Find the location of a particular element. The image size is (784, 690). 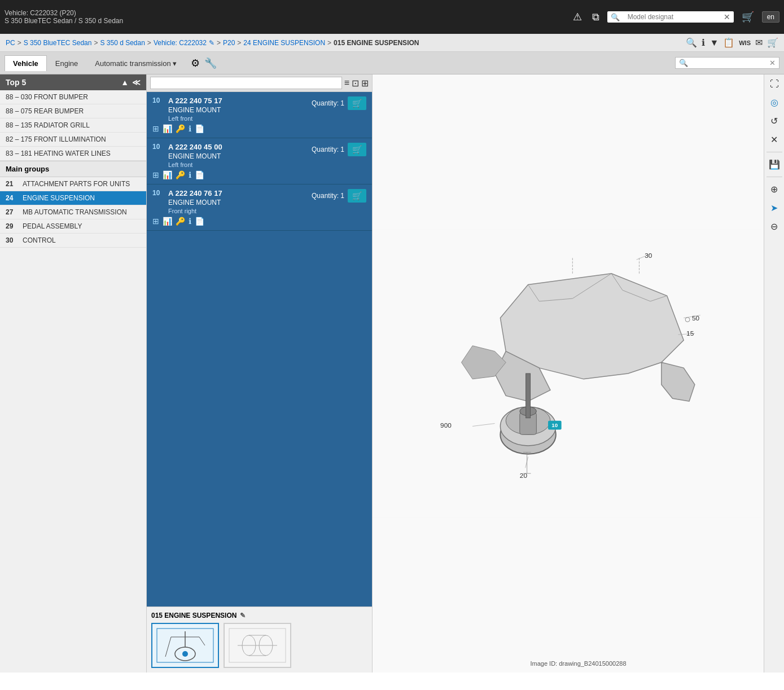

tab-search-input is located at coordinates (730, 63).